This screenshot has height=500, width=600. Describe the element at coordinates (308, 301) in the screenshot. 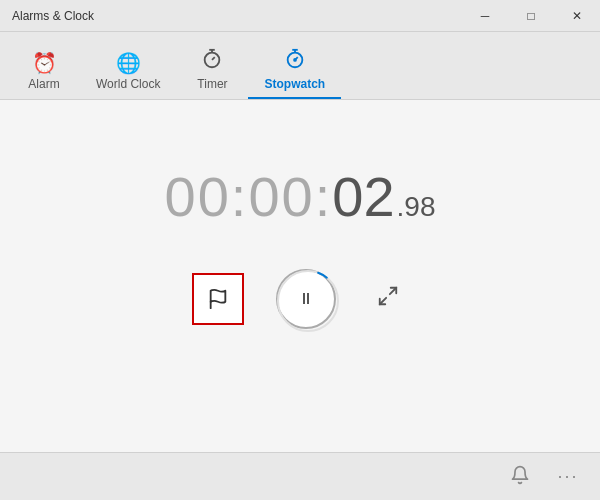

I see `progress-arc` at that location.